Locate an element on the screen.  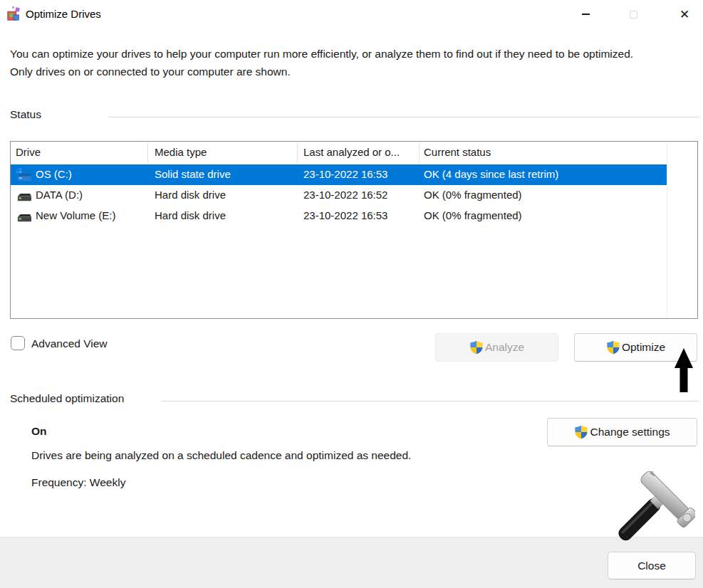
scheduled-divider is located at coordinates (430, 401).